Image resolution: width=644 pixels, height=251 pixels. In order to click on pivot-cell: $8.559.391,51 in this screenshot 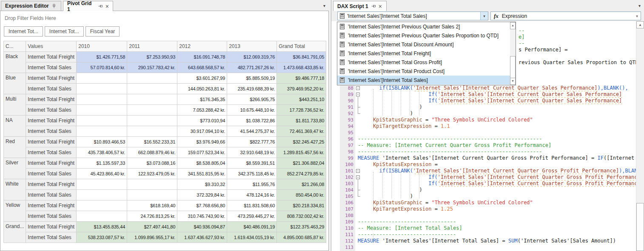, I will do `click(252, 163)`.